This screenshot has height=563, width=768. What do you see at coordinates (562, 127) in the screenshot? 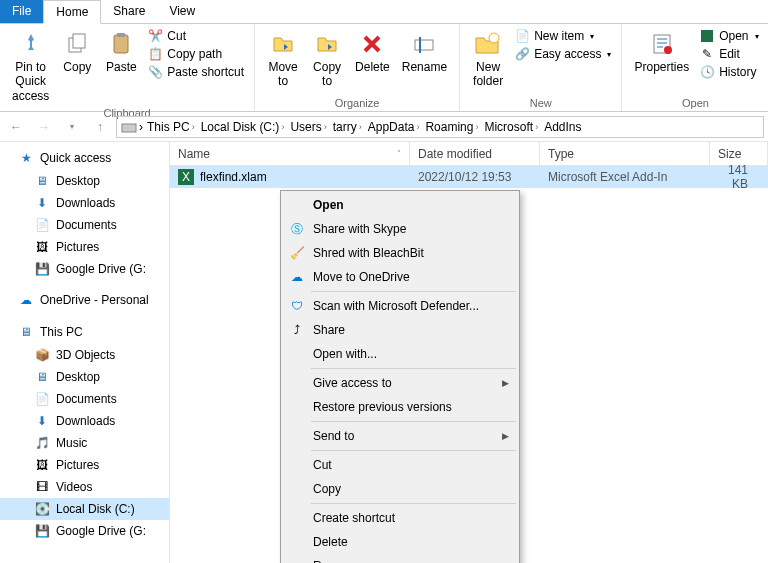
I see `crumb-addins: AddIns` at bounding box center [562, 127].